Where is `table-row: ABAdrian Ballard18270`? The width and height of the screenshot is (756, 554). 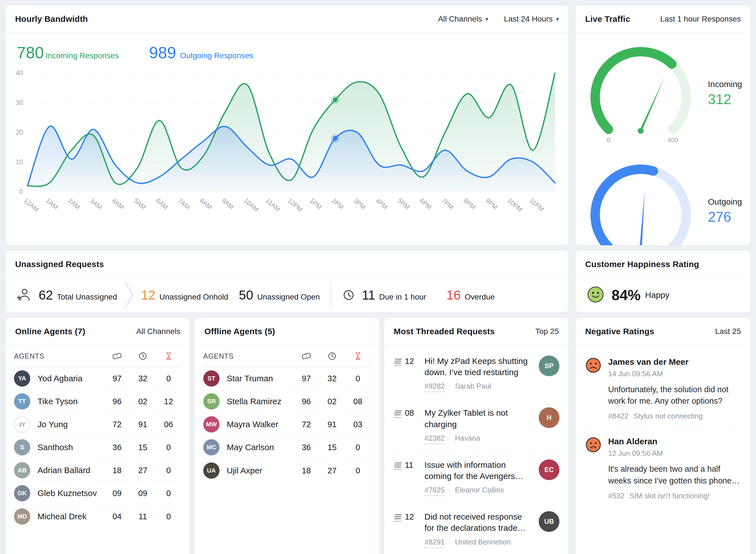
table-row: ABAdrian Ballard18270 is located at coordinates (98, 470).